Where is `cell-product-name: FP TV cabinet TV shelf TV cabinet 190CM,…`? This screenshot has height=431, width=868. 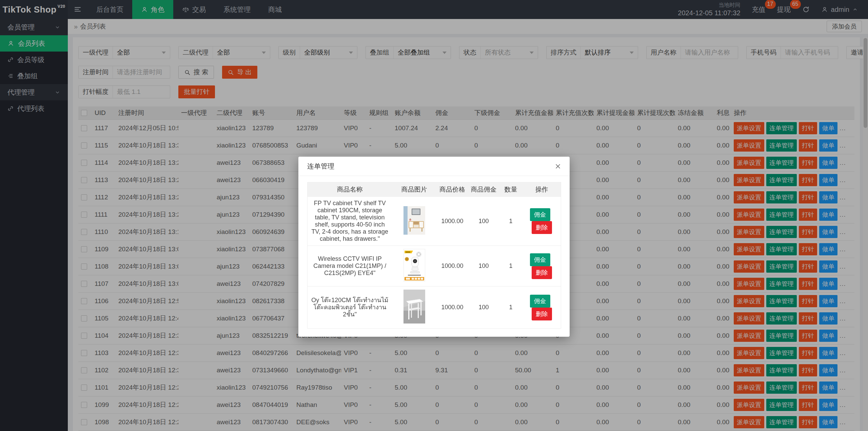
cell-product-name: FP TV cabinet TV shelf TV cabinet 190CM,… is located at coordinates (350, 221).